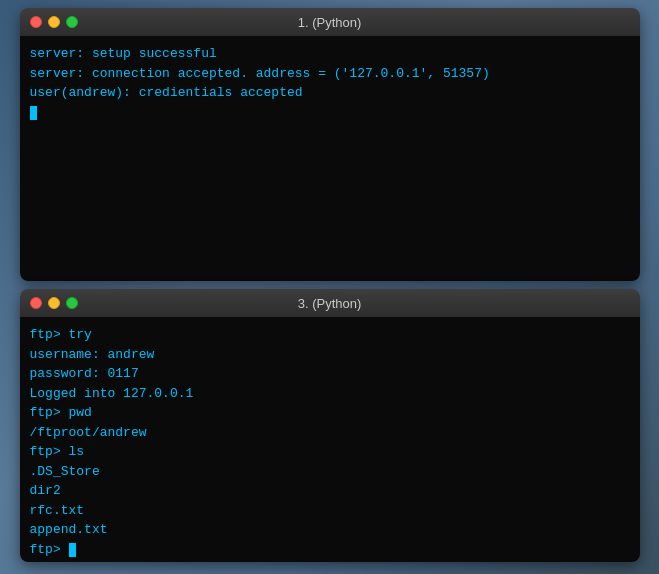 This screenshot has width=659, height=574. Describe the element at coordinates (330, 433) in the screenshot. I see `terminal-line: /ftproot/andrew` at that location.